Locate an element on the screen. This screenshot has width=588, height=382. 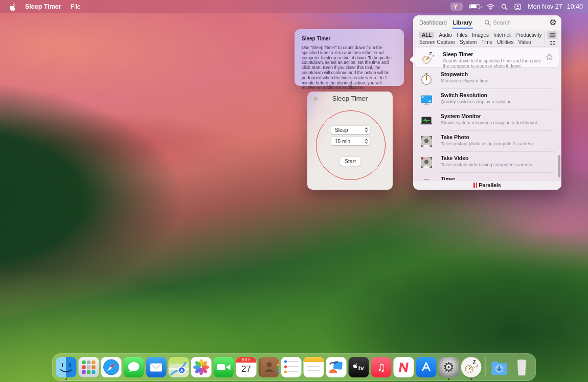
tool-list: Zzz Sleep Timer Counts down to the speci… is located at coordinates (487, 114).